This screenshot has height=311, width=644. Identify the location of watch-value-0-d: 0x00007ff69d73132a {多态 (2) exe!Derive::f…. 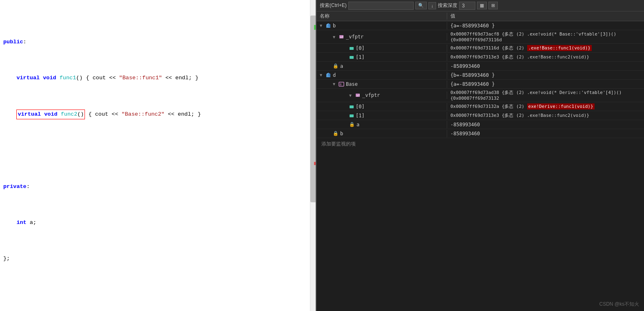
(546, 106).